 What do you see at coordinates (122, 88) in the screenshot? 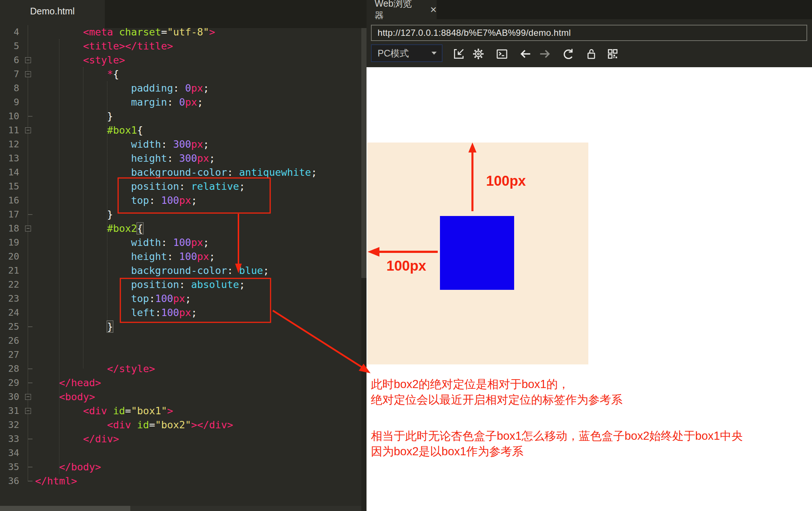
I see `code-line-text: padding: 0px;` at bounding box center [122, 88].